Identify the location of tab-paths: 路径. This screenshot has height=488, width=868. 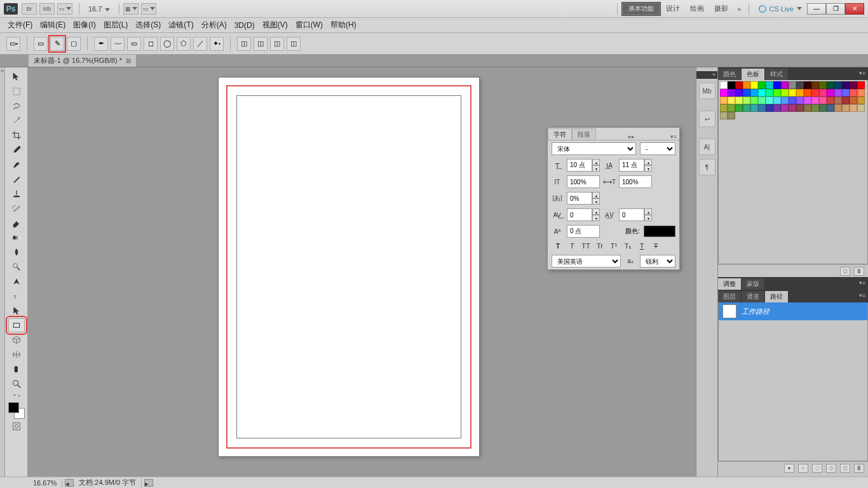
(776, 297).